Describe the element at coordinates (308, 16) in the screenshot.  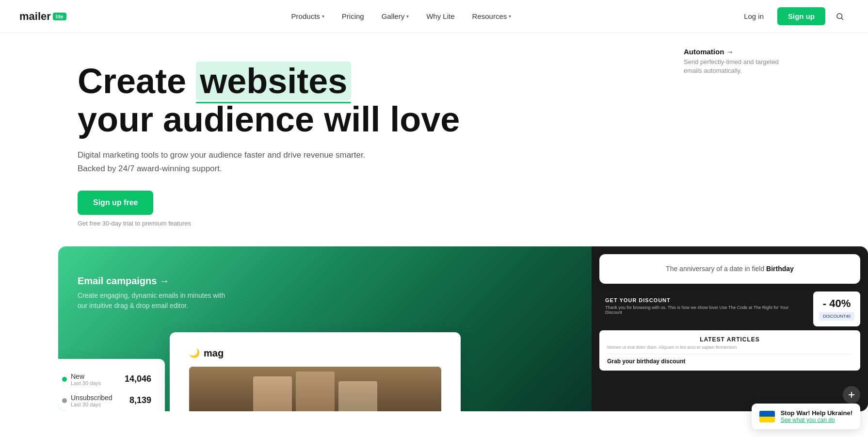
I see `nav-products: Products ▾` at that location.